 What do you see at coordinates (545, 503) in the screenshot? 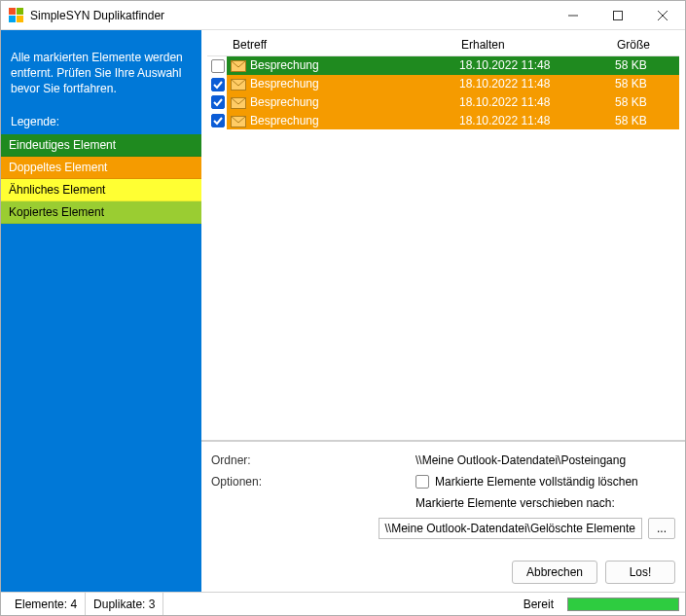
I see `move-label: Markierte Elemente verschieben nach:` at bounding box center [545, 503].